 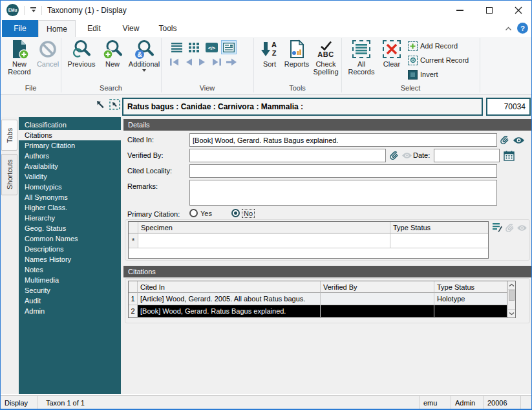 I want to click on citation-row-2-cited-in: [Book] Wood, Gerard. Ratus Bagus explain…, so click(x=229, y=312).